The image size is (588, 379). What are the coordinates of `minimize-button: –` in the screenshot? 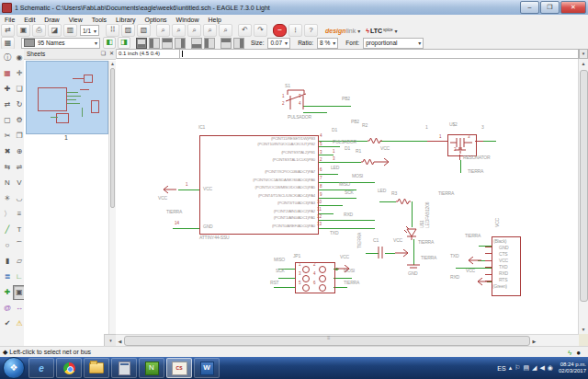 It's located at (529, 7).